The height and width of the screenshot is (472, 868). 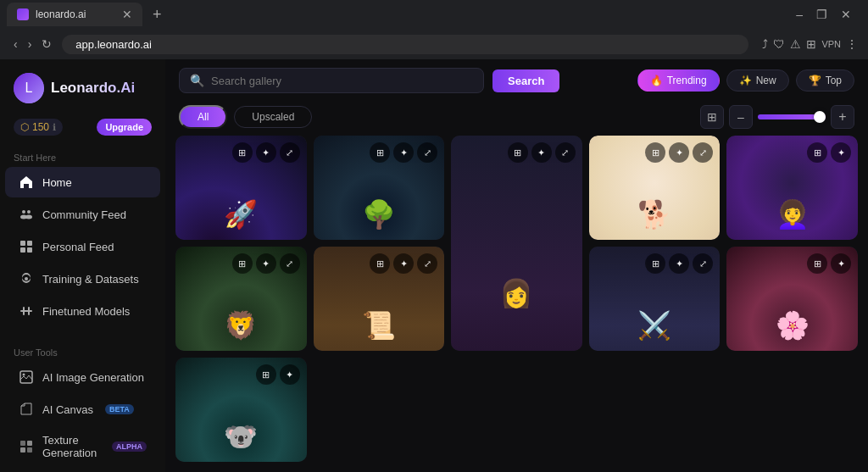 What do you see at coordinates (380, 153) in the screenshot?
I see `expand-icon-2: ⊞` at bounding box center [380, 153].